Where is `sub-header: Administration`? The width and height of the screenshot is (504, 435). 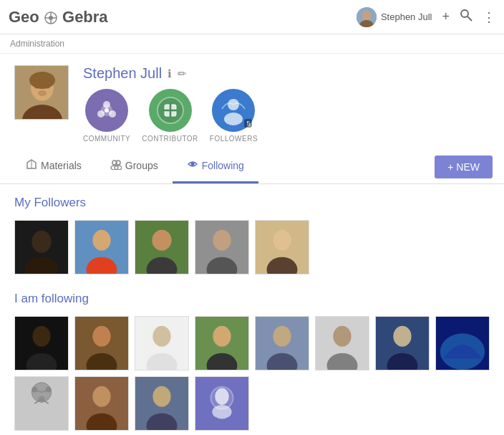
sub-header: Administration is located at coordinates (252, 44).